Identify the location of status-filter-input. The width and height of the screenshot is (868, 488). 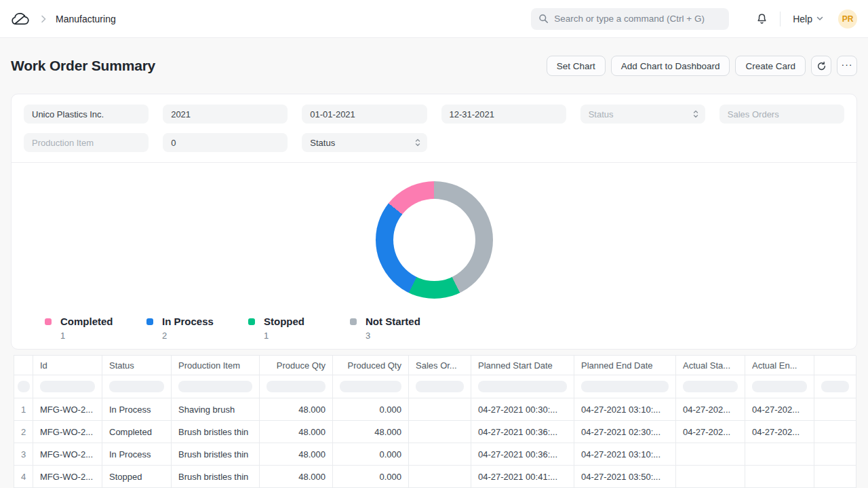
(137, 387).